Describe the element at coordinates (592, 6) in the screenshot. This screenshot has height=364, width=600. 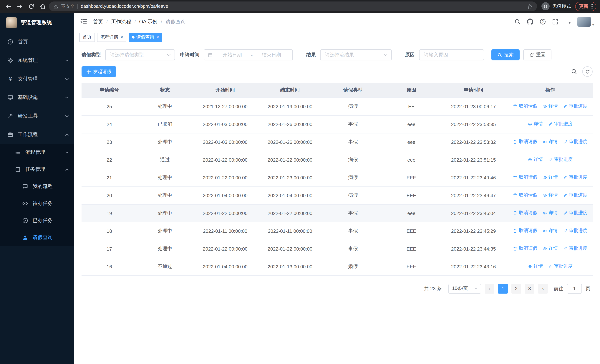
I see `browser-menu-icon` at that location.